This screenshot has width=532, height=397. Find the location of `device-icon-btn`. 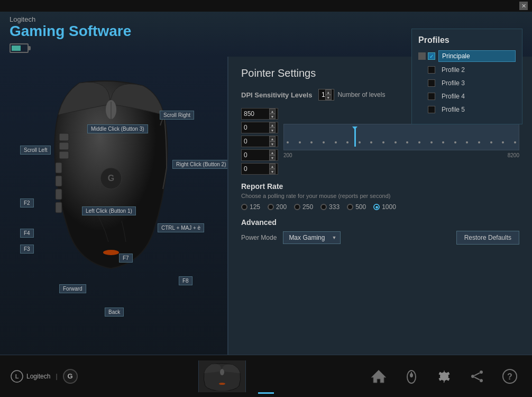

device-icon-btn is located at coordinates (411, 376).